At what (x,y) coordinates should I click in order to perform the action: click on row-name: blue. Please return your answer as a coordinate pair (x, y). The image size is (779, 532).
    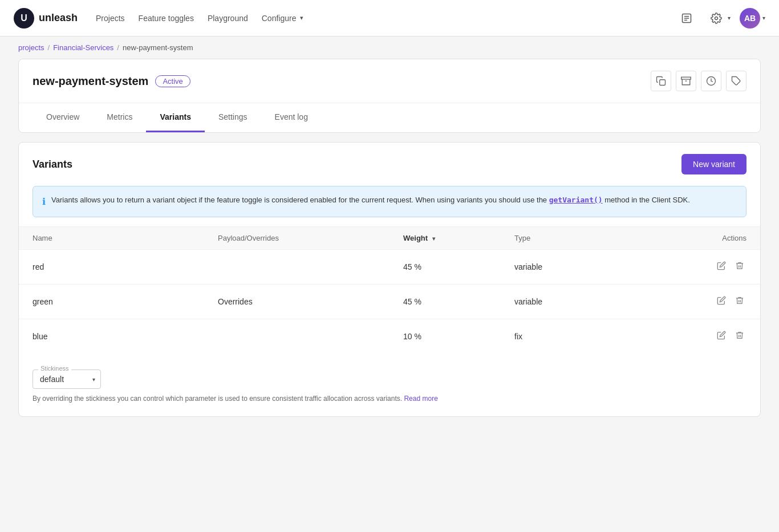
    Looking at the image, I should click on (112, 336).